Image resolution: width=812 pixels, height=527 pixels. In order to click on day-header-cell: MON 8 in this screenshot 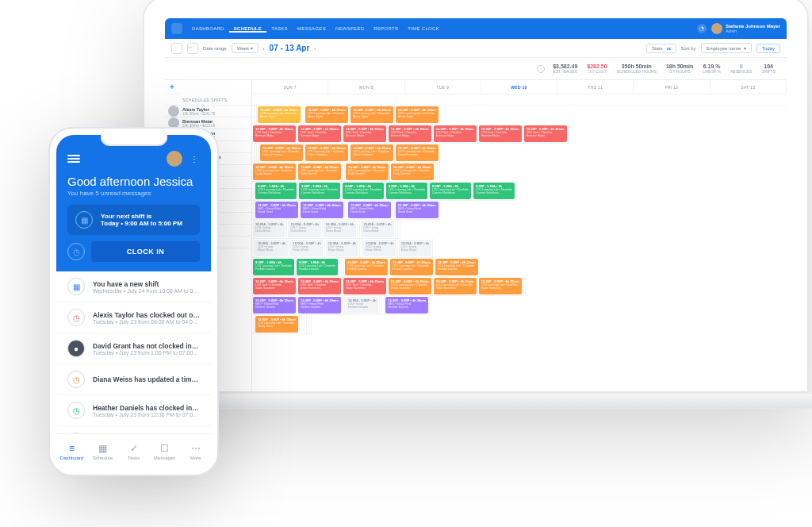, I will do `click(366, 87)`.